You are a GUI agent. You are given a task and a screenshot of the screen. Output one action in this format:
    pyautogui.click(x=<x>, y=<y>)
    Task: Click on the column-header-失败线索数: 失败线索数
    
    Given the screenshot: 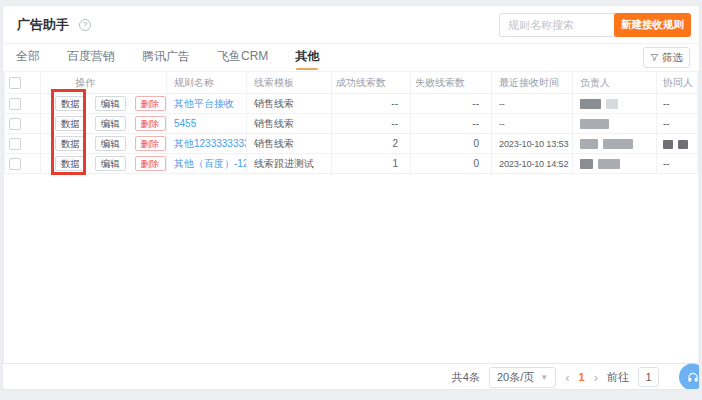 What is the action you would take?
    pyautogui.click(x=452, y=83)
    